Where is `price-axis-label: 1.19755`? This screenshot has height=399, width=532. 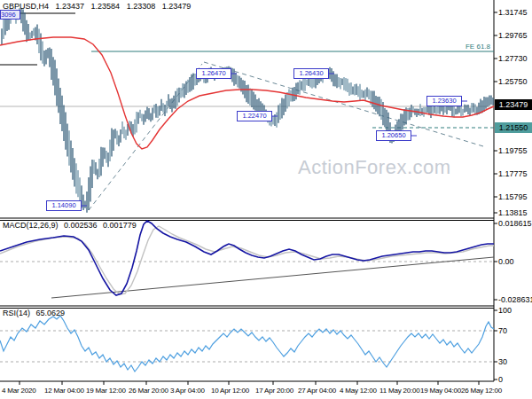 price-axis-label: 1.19755 is located at coordinates (512, 151).